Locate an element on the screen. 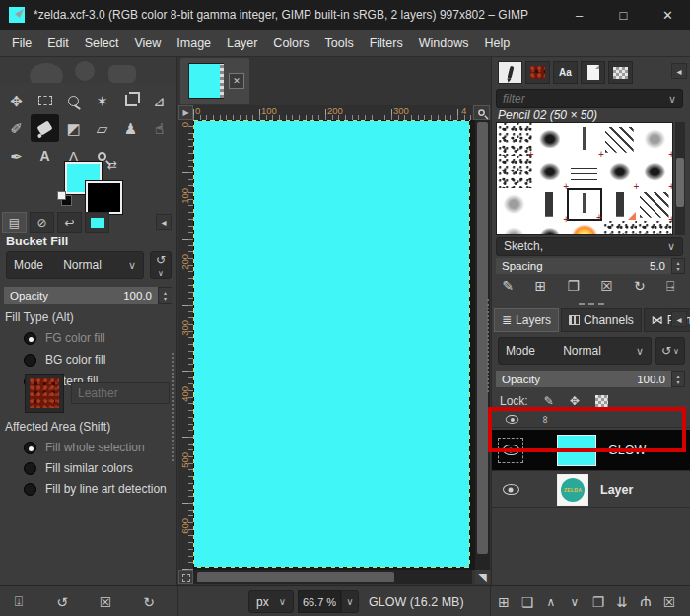 This screenshot has height=616, width=690. gradient-tool: ◩ is located at coordinates (73, 128).